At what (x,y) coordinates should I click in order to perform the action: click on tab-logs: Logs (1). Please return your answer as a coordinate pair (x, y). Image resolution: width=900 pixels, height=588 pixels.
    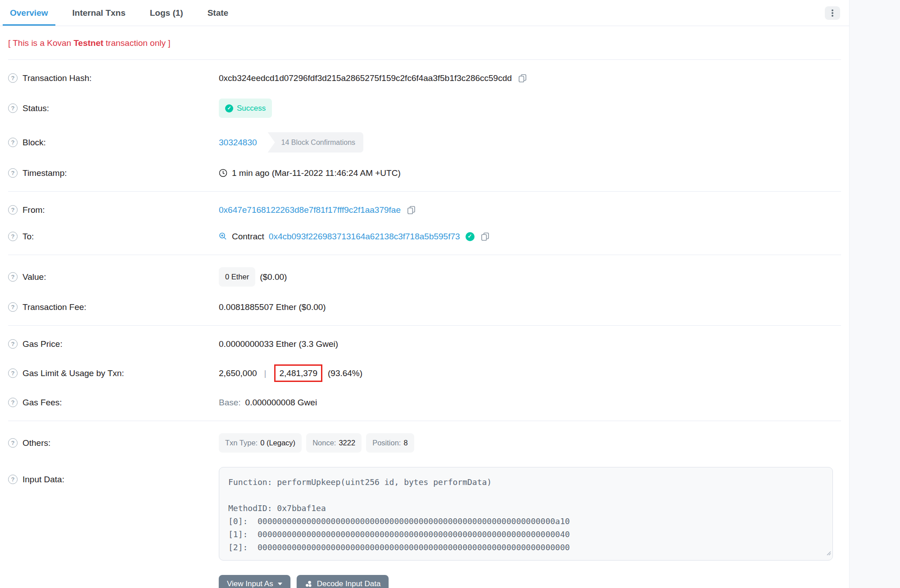
    Looking at the image, I should click on (167, 13).